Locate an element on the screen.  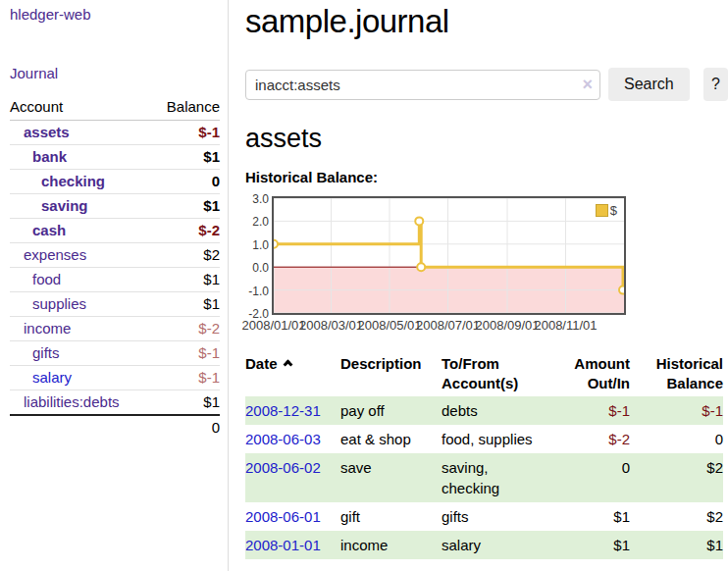
register-row: 2008-06-02 save saving, checking 0 $2 is located at coordinates (485, 478).